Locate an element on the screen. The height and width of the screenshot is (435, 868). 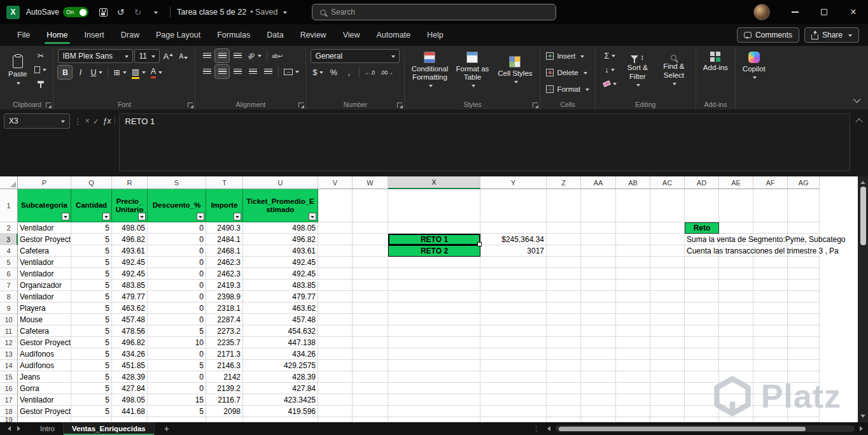
cell-W9 is located at coordinates (370, 308).